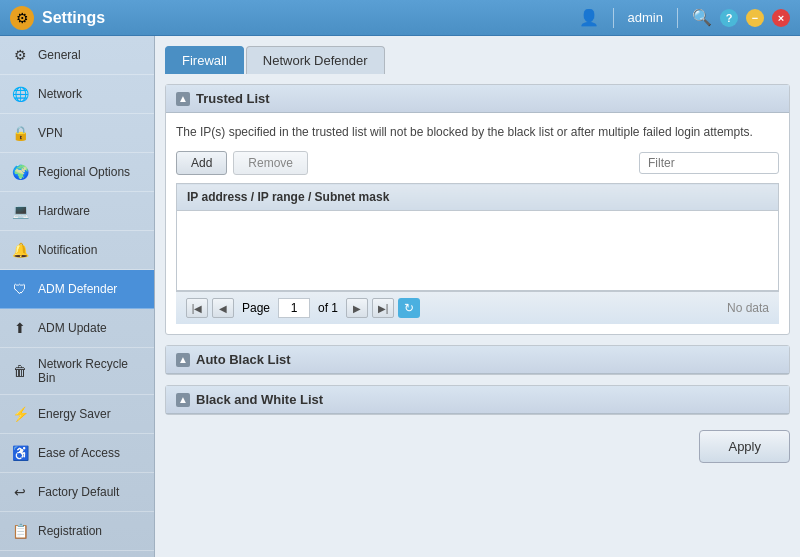 The width and height of the screenshot is (800, 557). What do you see at coordinates (20, 289) in the screenshot?
I see `adm-defender-icon: 🛡` at bounding box center [20, 289].